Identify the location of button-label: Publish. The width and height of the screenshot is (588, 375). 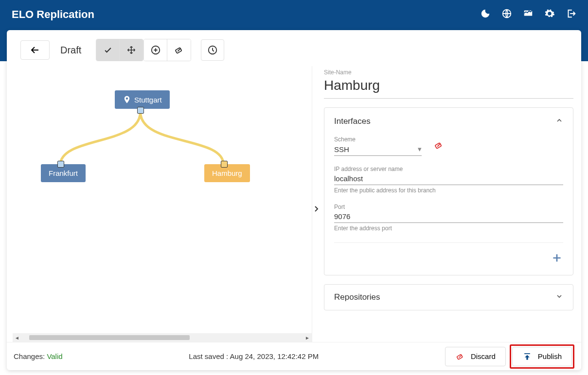
(550, 357).